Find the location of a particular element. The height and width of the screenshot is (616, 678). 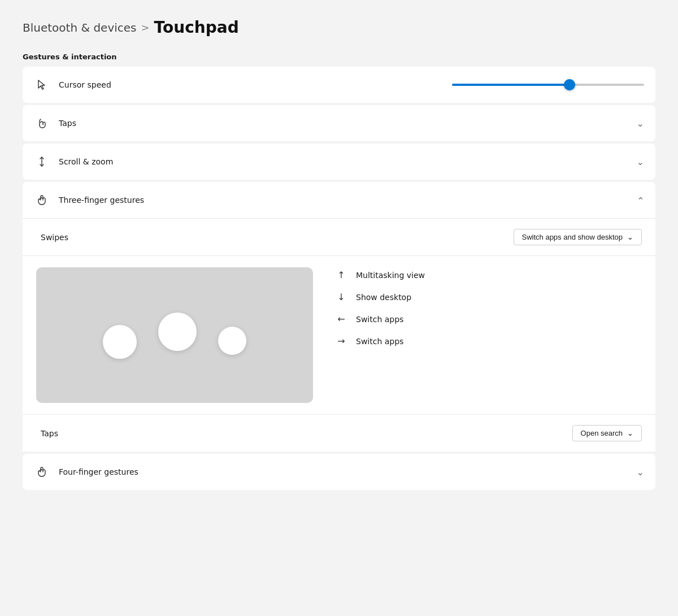

scroll-zoom-label: Scroll & zoom is located at coordinates (344, 162).